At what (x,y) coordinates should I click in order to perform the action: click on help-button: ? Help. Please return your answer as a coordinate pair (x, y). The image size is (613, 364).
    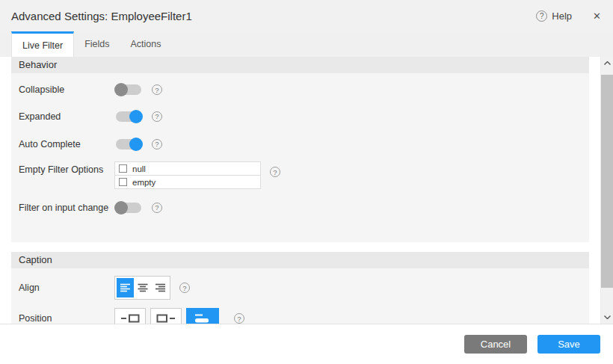
    Looking at the image, I should click on (554, 16).